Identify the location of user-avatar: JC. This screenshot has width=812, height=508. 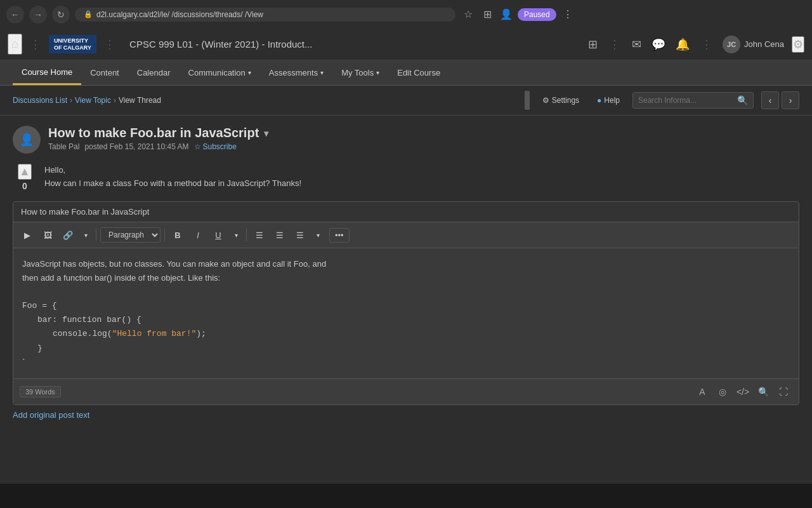
(731, 44).